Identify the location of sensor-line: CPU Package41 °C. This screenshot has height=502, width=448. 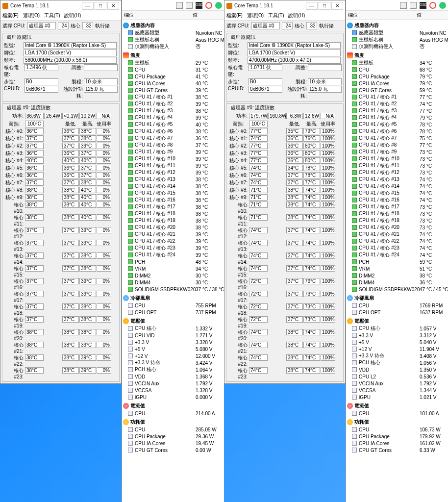
(173, 76).